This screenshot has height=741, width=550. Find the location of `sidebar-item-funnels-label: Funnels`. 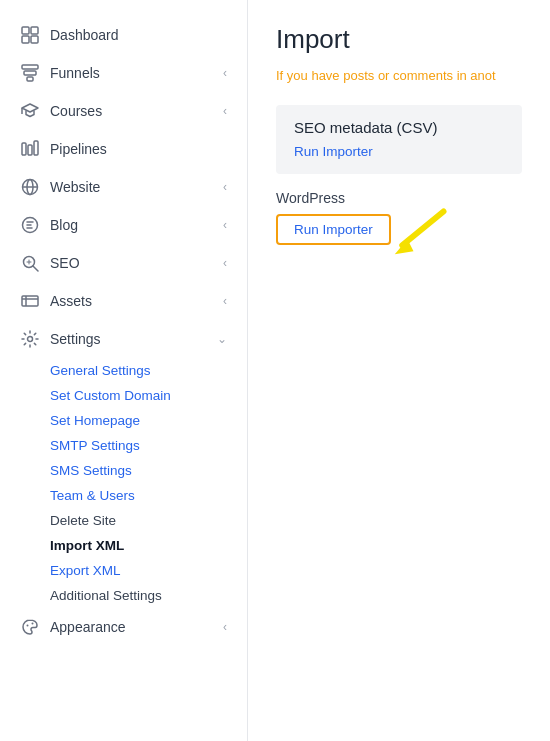

sidebar-item-funnels-label: Funnels is located at coordinates (136, 73).